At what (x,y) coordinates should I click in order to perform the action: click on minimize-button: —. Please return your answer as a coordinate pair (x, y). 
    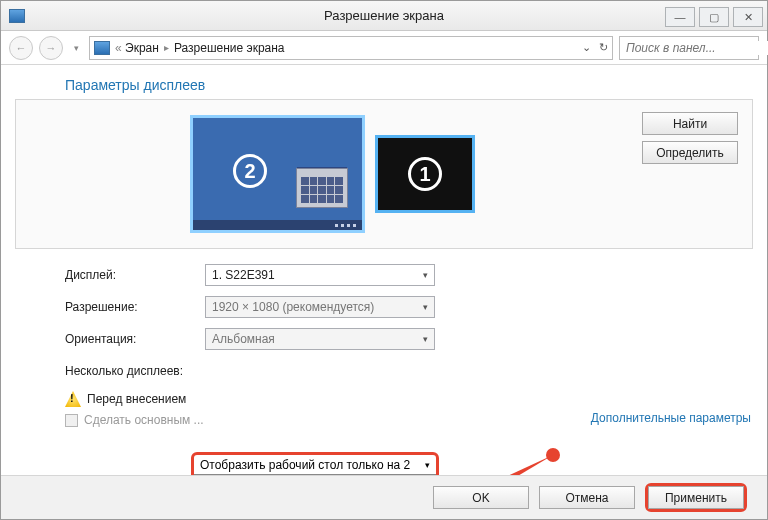
    Looking at the image, I should click on (680, 17).